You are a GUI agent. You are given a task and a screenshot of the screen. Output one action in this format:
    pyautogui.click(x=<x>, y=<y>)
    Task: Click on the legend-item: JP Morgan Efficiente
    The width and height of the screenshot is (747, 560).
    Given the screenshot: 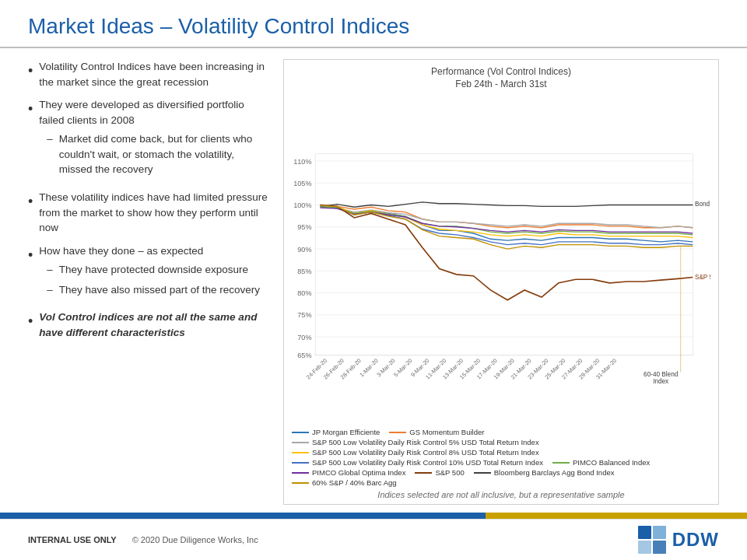 What is the action you would take?
    pyautogui.click(x=336, y=432)
    